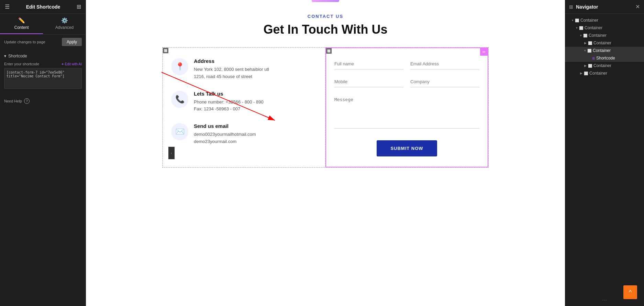 This screenshot has width=644, height=306. I want to click on email-title: Send us email, so click(225, 126).